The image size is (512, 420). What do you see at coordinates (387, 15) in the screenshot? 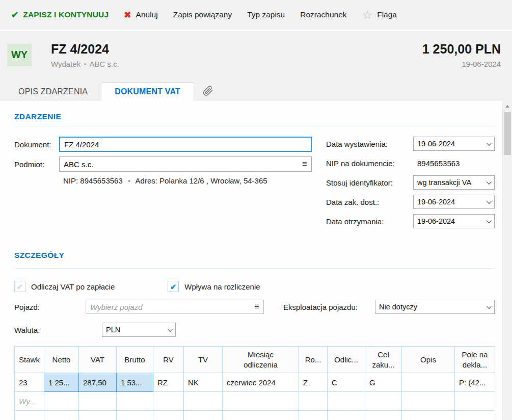
I see `flag-label: Flaga` at bounding box center [387, 15].